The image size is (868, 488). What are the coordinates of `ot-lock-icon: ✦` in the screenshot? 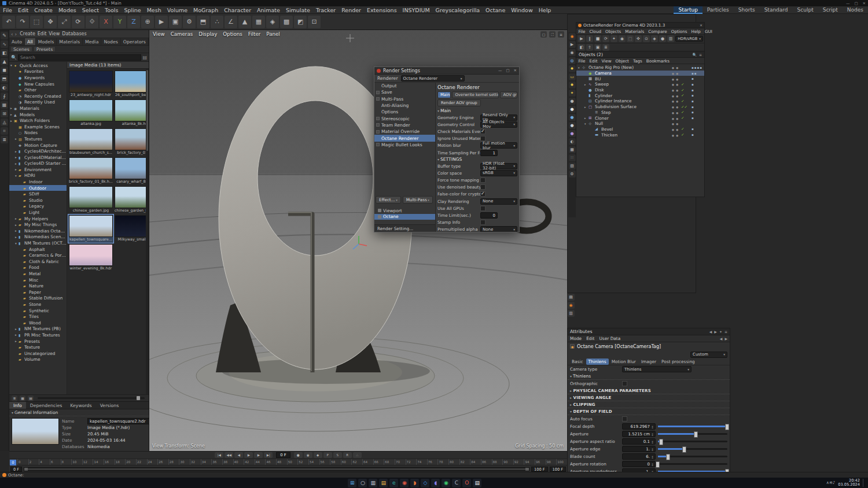 It's located at (614, 39).